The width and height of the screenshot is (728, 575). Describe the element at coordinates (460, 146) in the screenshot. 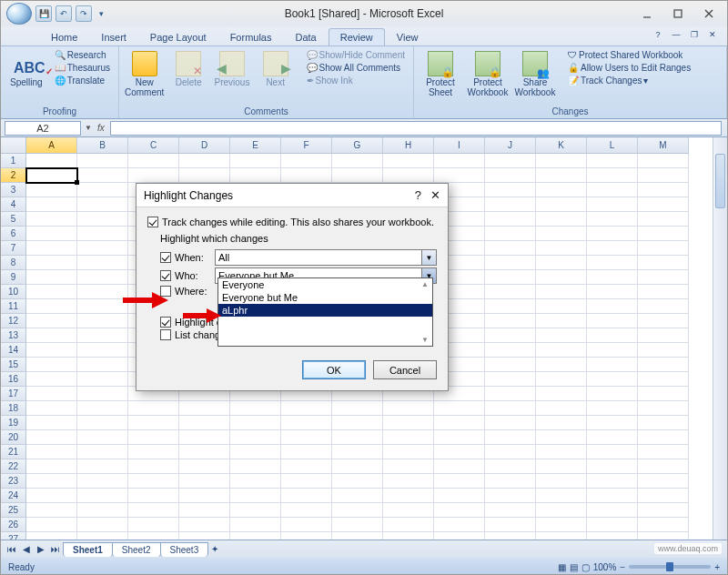

I see `column-header: I` at that location.